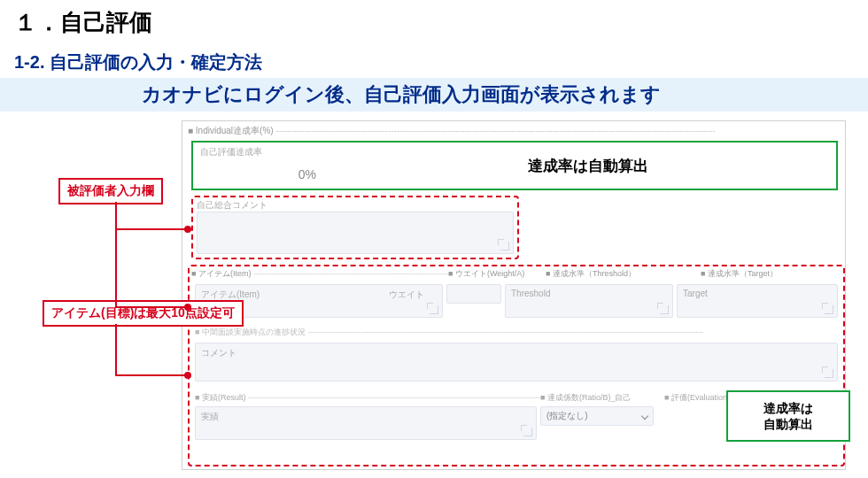 The width and height of the screenshot is (868, 478). What do you see at coordinates (739, 274) in the screenshot?
I see `hdr-target-label: ■ 達成水準（Target）` at bounding box center [739, 274].